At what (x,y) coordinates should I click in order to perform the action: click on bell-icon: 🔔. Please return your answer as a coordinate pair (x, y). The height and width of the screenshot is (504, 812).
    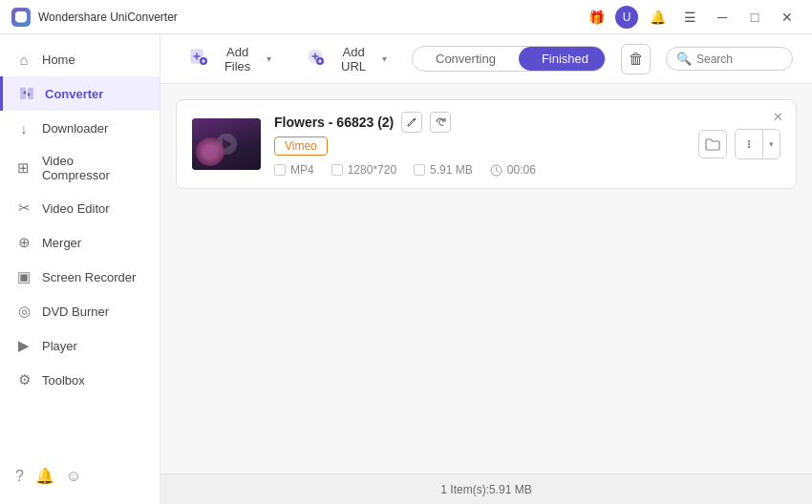
    Looking at the image, I should click on (657, 17).